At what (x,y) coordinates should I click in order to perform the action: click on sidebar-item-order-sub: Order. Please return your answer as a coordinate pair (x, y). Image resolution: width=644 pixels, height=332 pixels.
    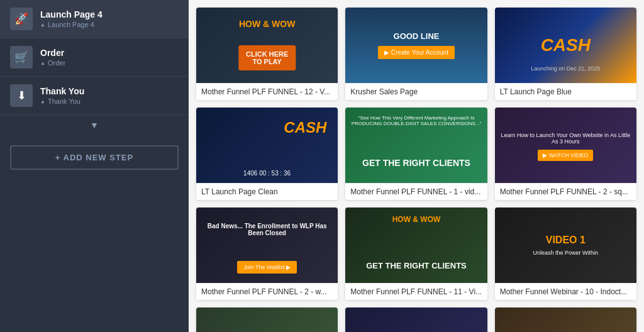
    Looking at the image, I should click on (53, 63).